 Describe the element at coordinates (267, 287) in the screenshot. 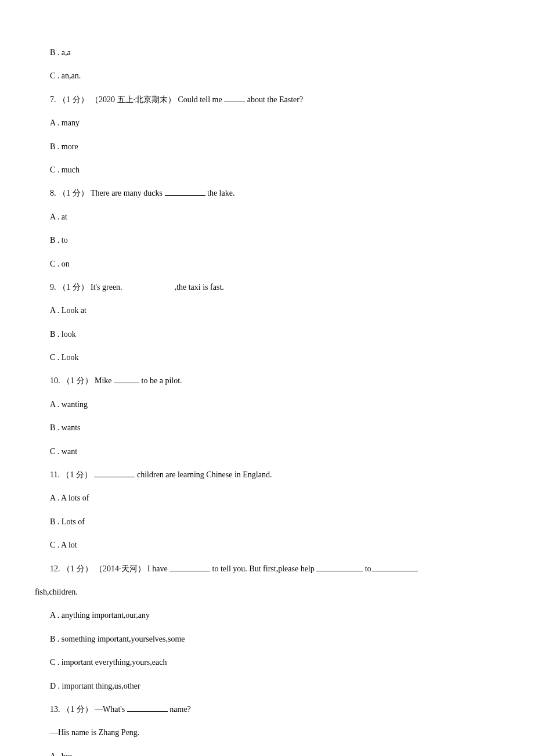

I see `question-stem: 9. （1 分） It's green.,the taxi is fast.` at that location.